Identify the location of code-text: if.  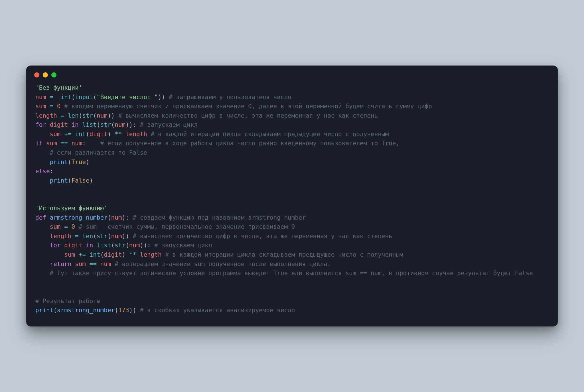
(39, 143).